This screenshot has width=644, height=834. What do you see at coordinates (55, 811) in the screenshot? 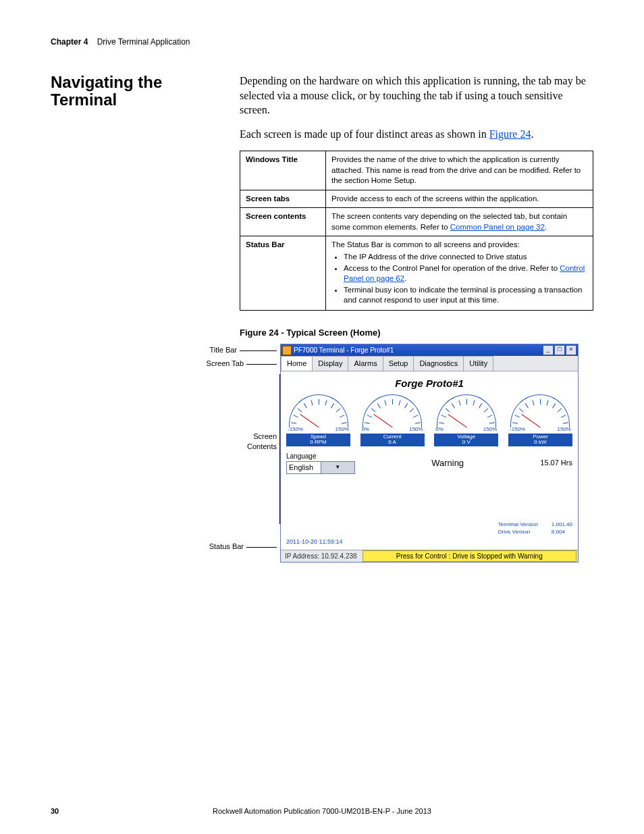
I see `page-number: 30` at bounding box center [55, 811].